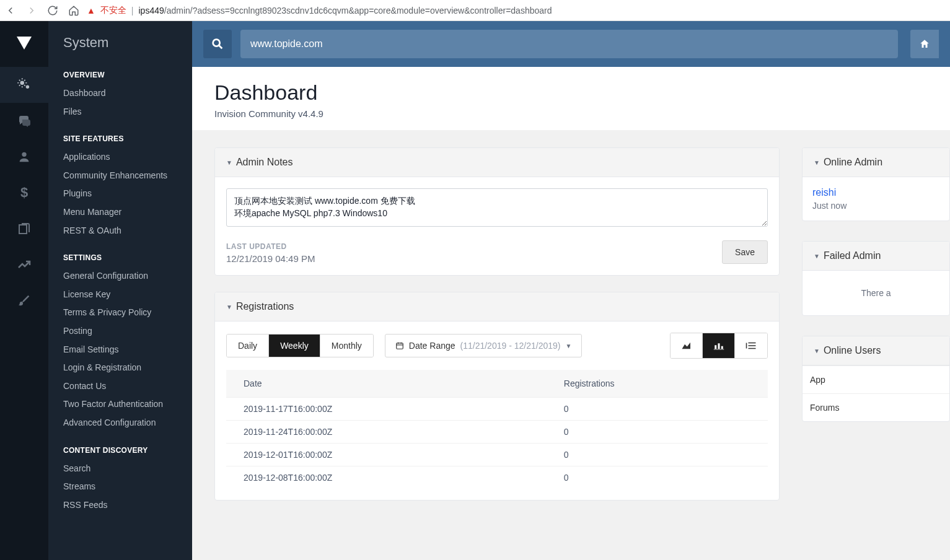 This screenshot has height=560, width=950. Describe the element at coordinates (295, 346) in the screenshot. I see `tab-weekly: Weekly` at that location.